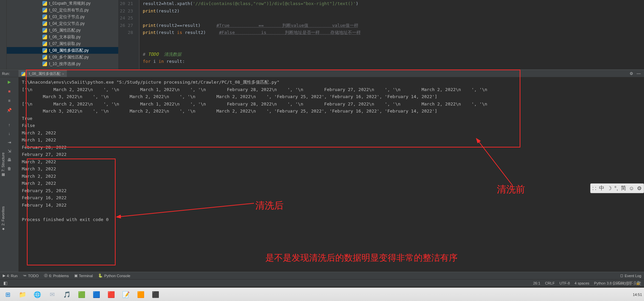 The image size is (644, 301). Describe the element at coordinates (67, 295) in the screenshot. I see `taskbar-app-icon: 🎵` at that location.